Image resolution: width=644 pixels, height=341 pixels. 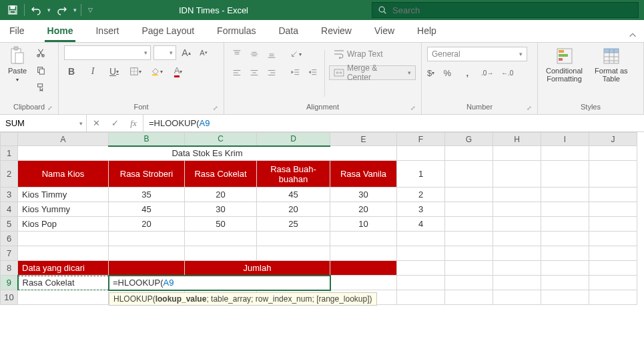 What do you see at coordinates (421, 195) in the screenshot?
I see `cell-f3: 2` at bounding box center [421, 195].